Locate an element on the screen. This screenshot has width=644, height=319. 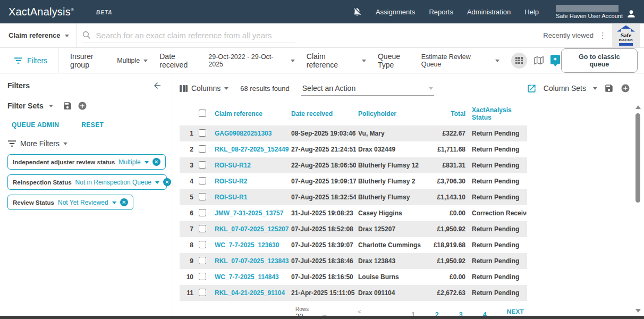
table-row: 1 GAG090820251303 08-Sep-2025 19:03:46 V… is located at coordinates (353, 133).